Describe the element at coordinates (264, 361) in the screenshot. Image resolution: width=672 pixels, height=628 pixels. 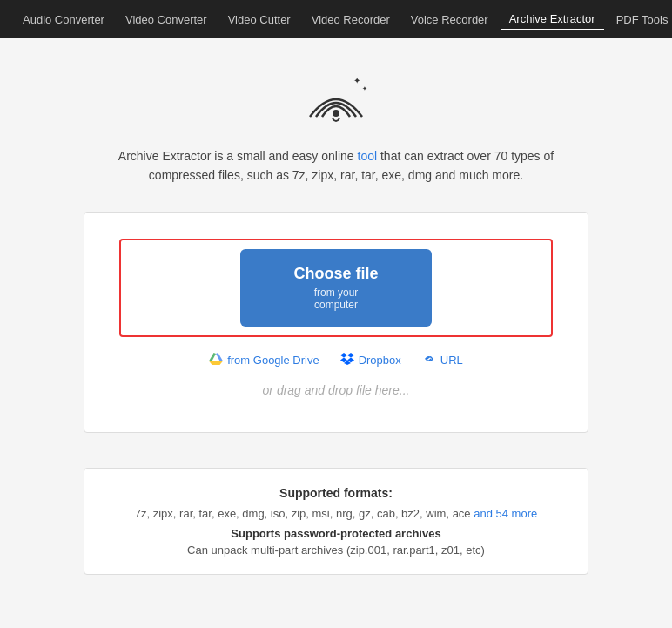
I see `google-drive-link: from Google Drive` at that location.